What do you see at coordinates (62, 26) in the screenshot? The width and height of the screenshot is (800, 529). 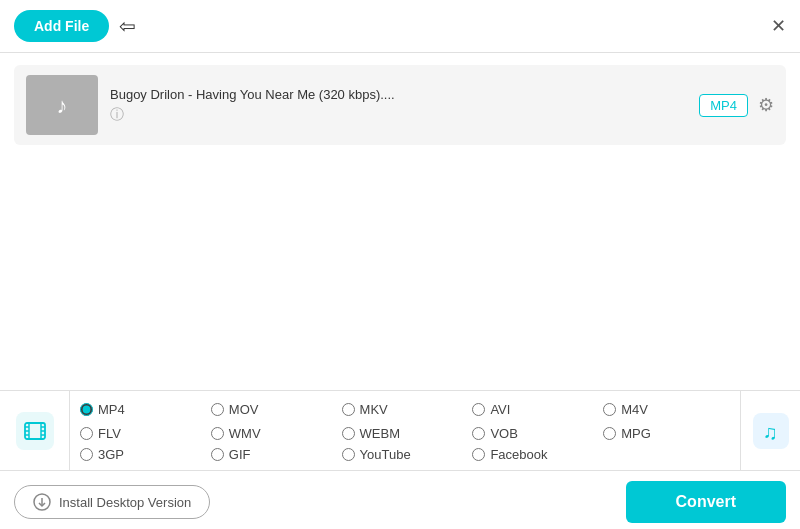 I see `add-file-button: Add File` at bounding box center [62, 26].